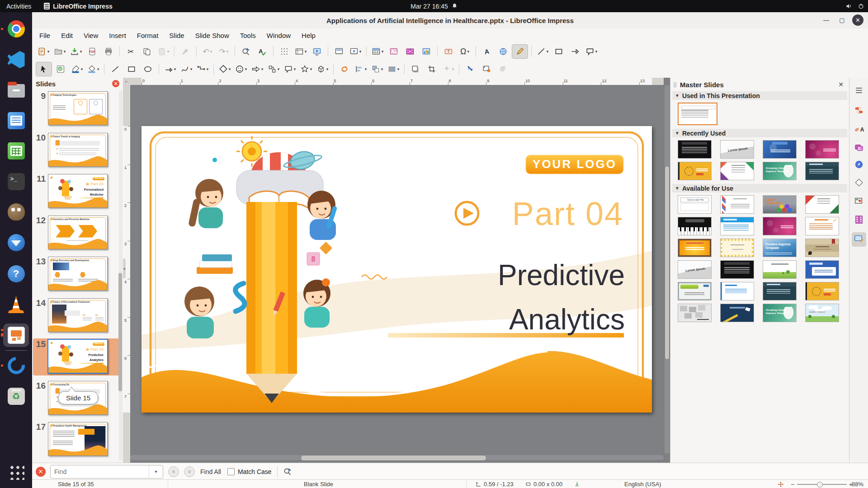 This screenshot has width=868, height=488. I want to click on dock-item-gimp, so click(16, 212).